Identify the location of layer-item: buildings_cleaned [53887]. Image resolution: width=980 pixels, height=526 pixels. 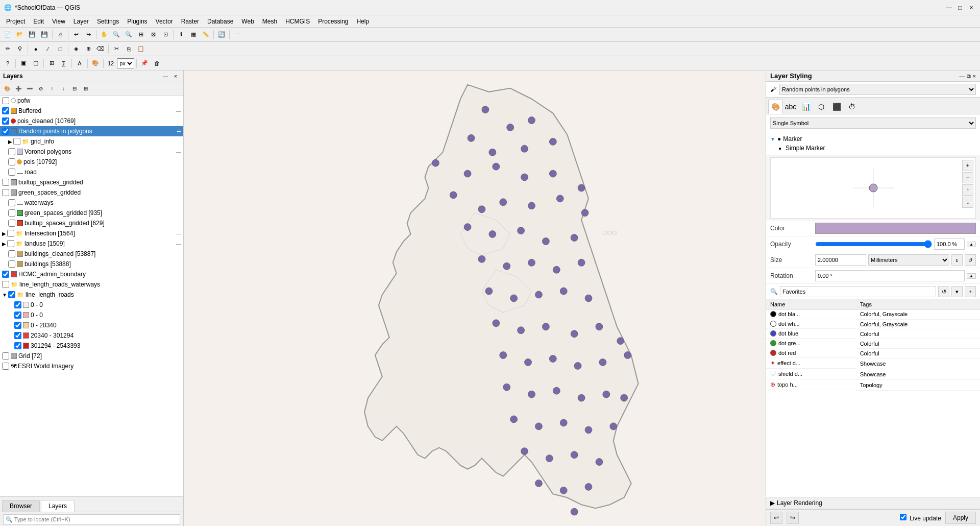
(92, 254).